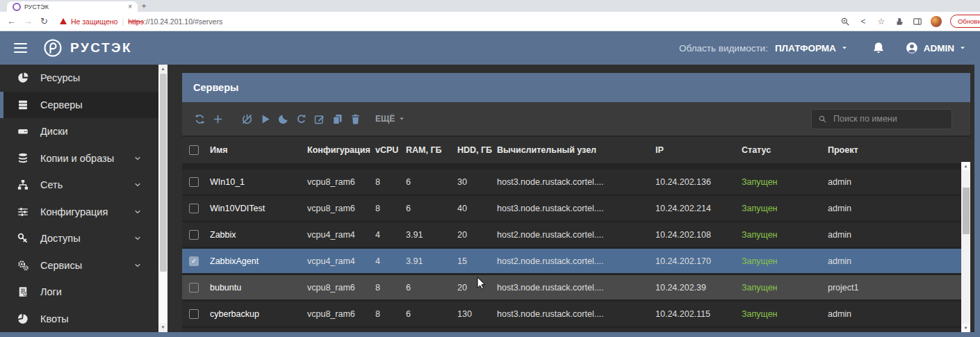 Image resolution: width=980 pixels, height=337 pixels. Describe the element at coordinates (44, 21) in the screenshot. I see `reload-icon: ↻` at that location.